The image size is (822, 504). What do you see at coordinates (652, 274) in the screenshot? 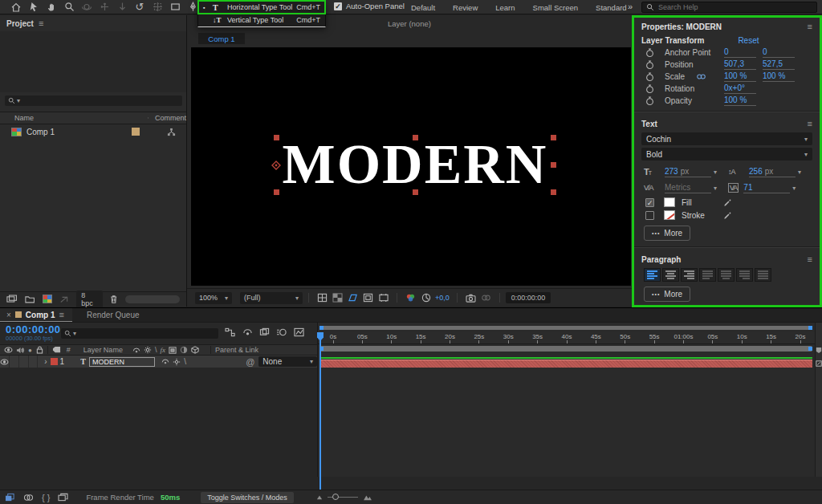
I see `align-left-button` at bounding box center [652, 274].